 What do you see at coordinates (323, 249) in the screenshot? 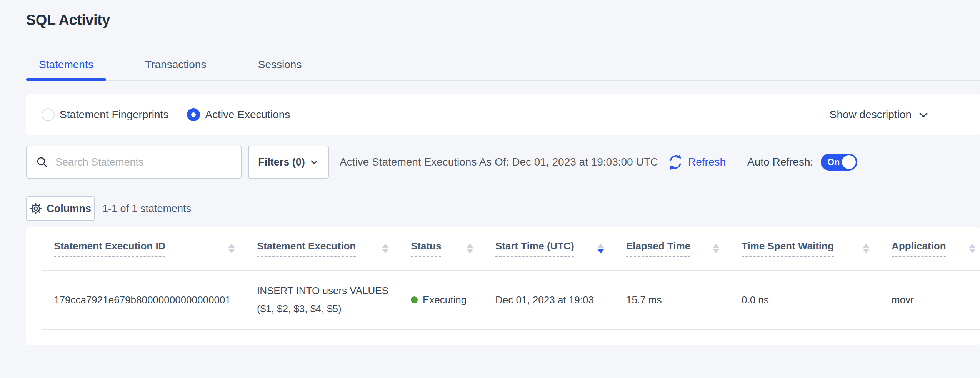
I see `column-header-statement-execution: Statement Execution` at bounding box center [323, 249].